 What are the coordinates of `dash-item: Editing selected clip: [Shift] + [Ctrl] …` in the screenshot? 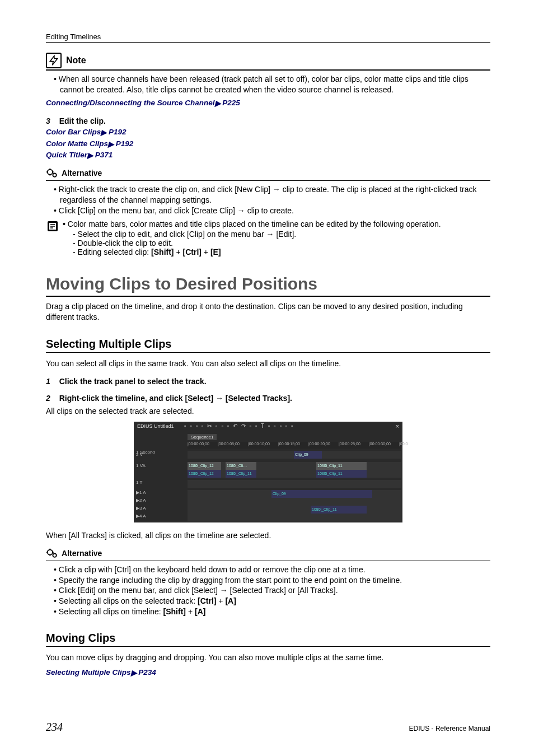 It's located at (282, 252).